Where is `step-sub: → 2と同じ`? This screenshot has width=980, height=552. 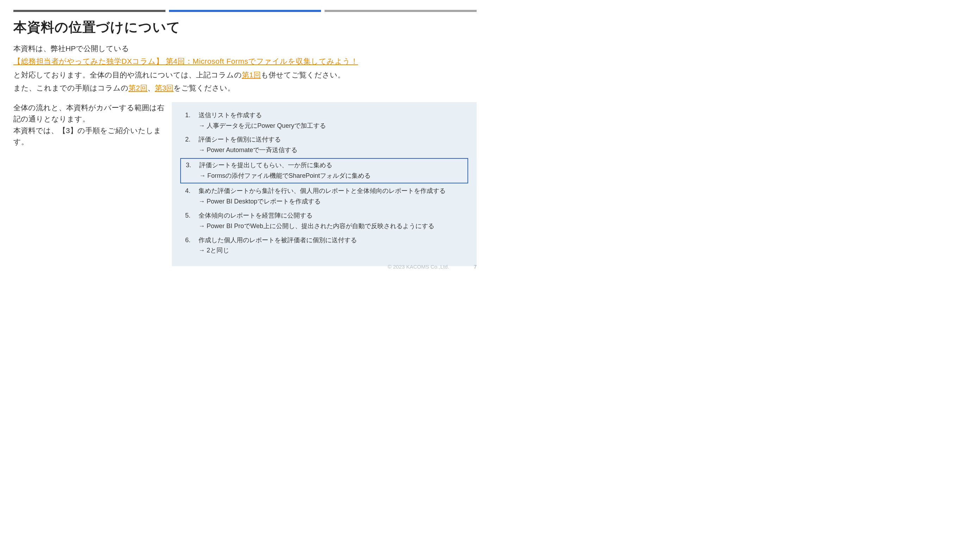 step-sub: → 2と同じ is located at coordinates (333, 251).